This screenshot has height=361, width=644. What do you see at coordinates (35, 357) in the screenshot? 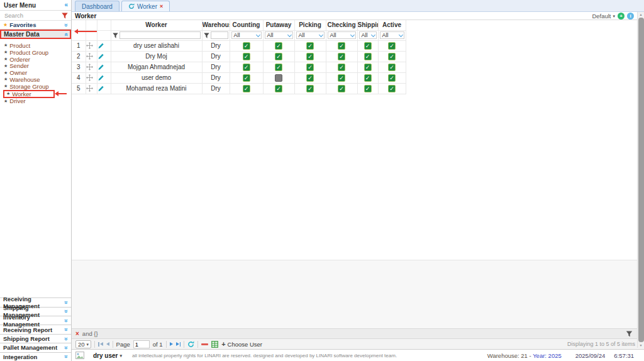
I see `sidebar-section-integeration: Integeration«` at bounding box center [35, 357].